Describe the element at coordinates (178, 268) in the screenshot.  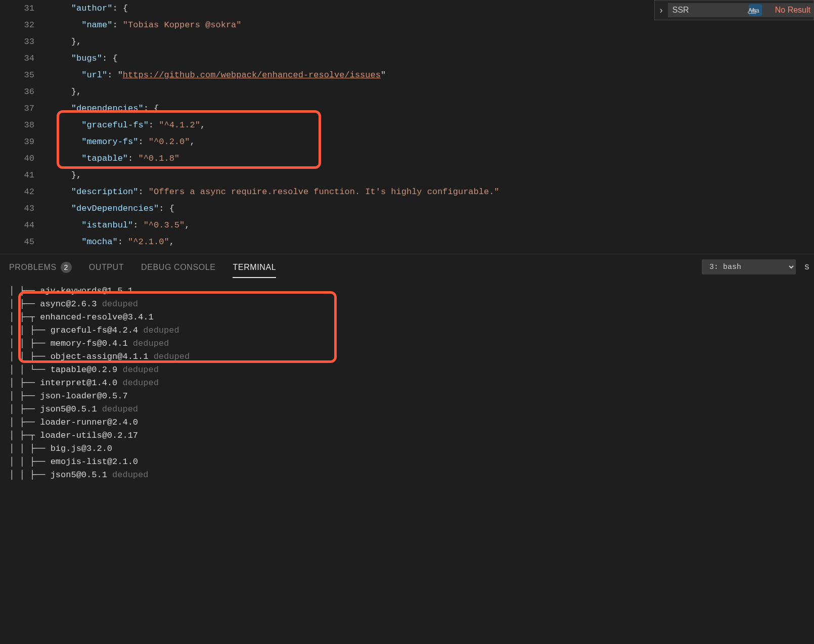
I see `panel-tab-debug-console: DEBUG CONSOLE` at that location.